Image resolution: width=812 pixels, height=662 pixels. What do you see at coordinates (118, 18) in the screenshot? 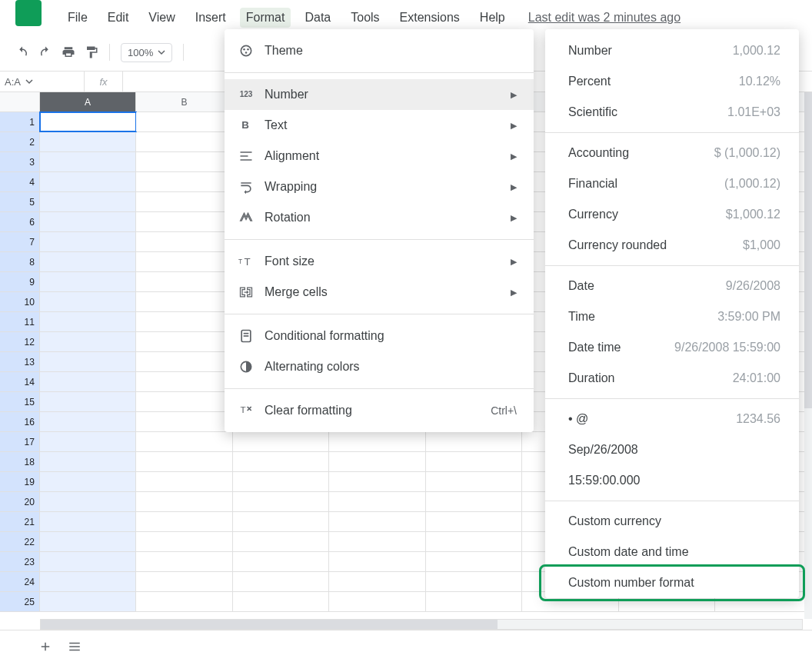
I see `menu-edit: Edit` at bounding box center [118, 18].